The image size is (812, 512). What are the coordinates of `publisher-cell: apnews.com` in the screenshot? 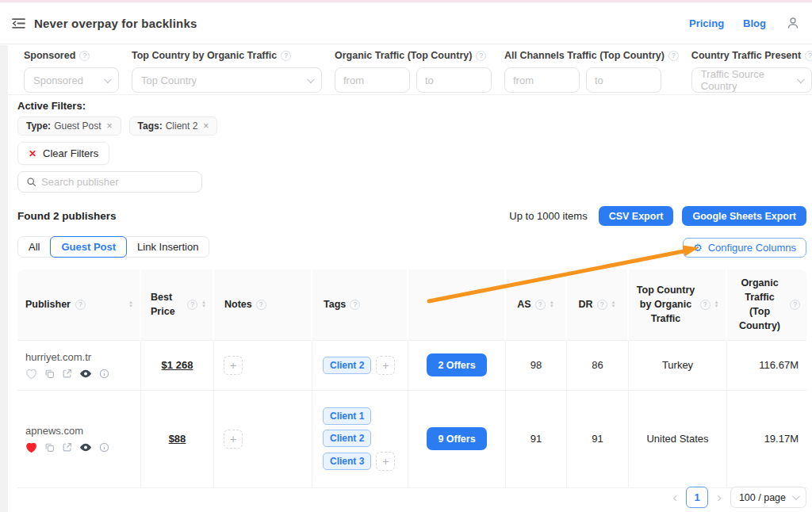 It's located at (79, 439).